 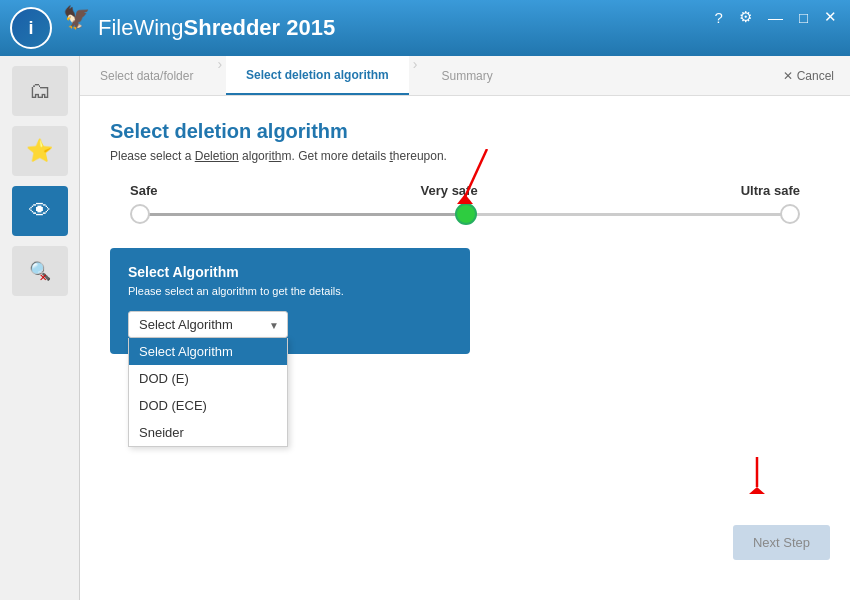 I want to click on step-label-2: Select deletion algorithm, so click(x=318, y=75).